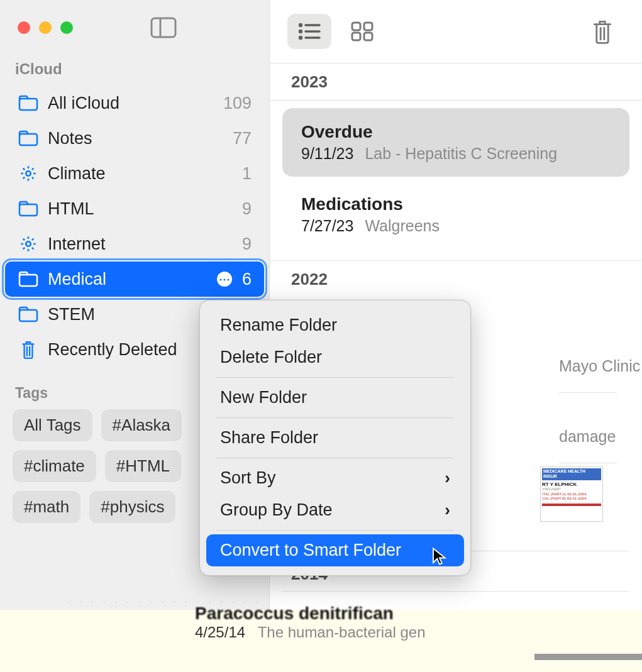 The height and width of the screenshot is (672, 642). Describe the element at coordinates (279, 326) in the screenshot. I see `ctx-label: Rename Folder` at that location.